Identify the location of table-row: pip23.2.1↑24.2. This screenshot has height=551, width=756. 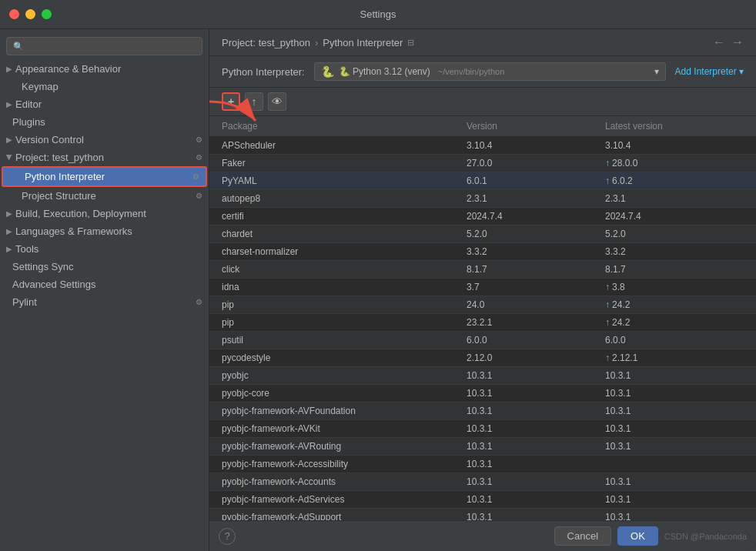
(483, 323).